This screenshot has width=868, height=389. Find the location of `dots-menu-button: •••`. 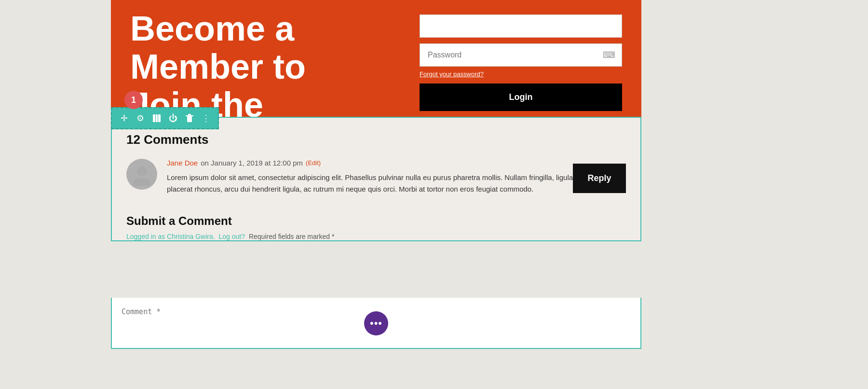

dots-menu-button: ••• is located at coordinates (376, 323).